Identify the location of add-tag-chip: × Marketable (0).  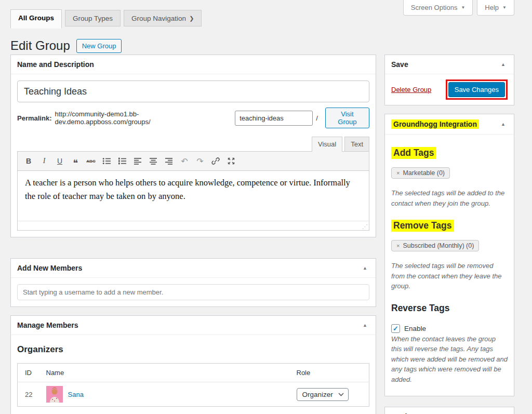
(421, 173).